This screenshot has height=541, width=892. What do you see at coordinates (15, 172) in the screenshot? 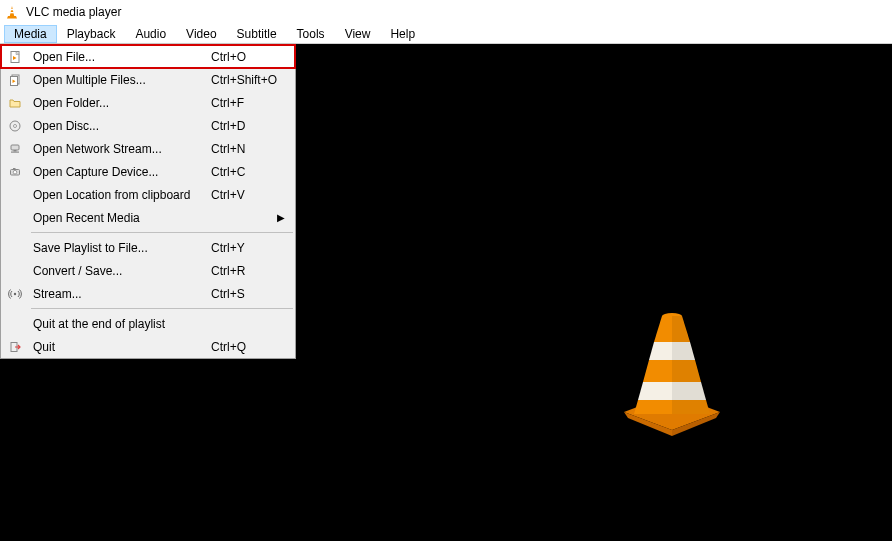
I see `capture-icon` at bounding box center [15, 172].